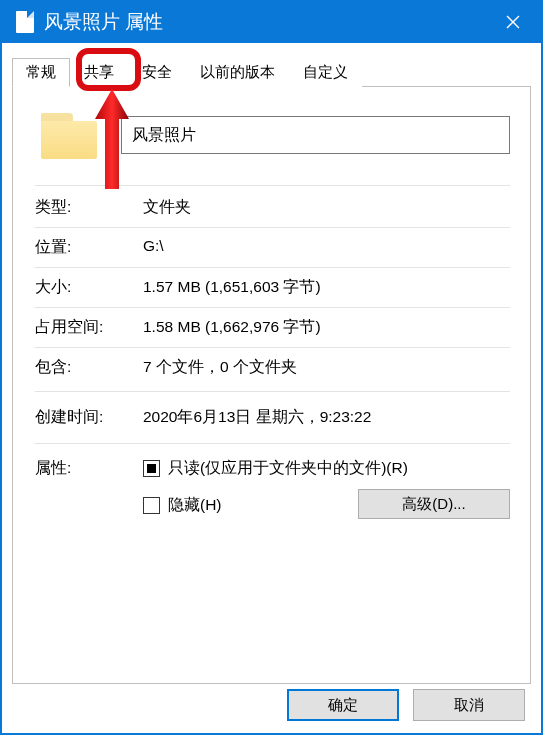 This screenshot has height=735, width=543. What do you see at coordinates (89, 328) in the screenshot?
I see `sizeondisk-label: 占用空间:` at bounding box center [89, 328].